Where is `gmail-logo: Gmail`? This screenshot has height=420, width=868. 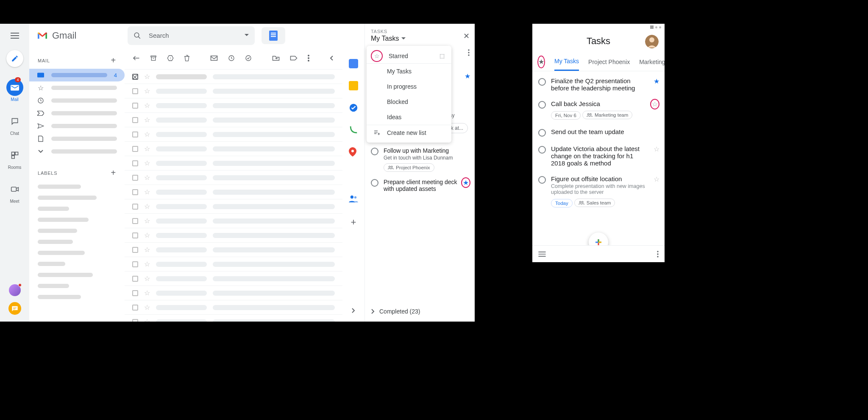 gmail-logo: Gmail is located at coordinates (78, 36).